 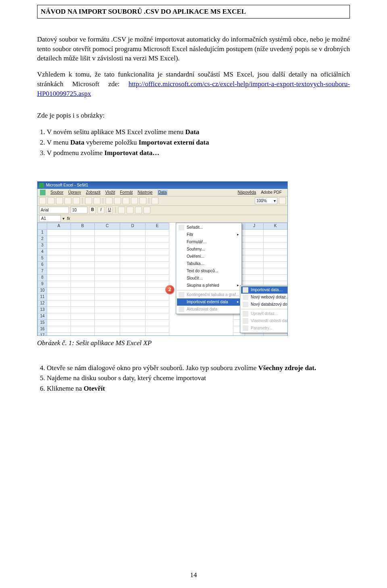 What do you see at coordinates (162, 193) in the screenshot?
I see `excel-menubar: Soubor Úpravy Zobrazit Vložit Formát Nás…` at bounding box center [162, 193].